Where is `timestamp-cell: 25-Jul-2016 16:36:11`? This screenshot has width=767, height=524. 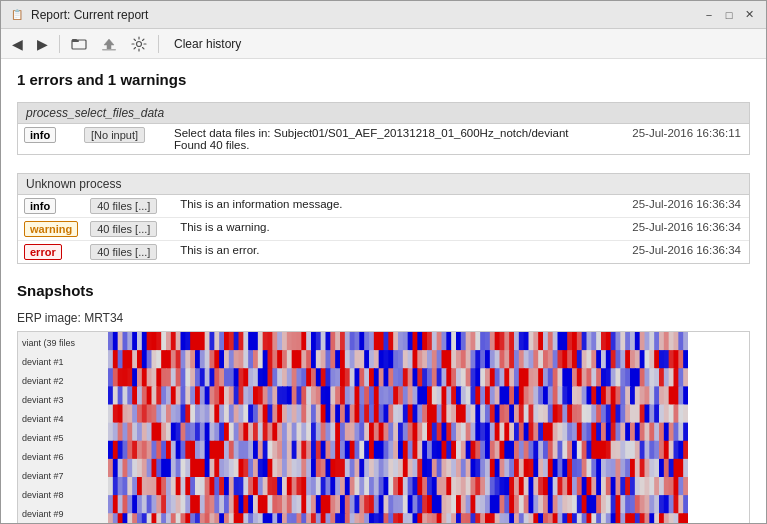
timestamp-cell: 25-Jul-2016 16:36:11 is located at coordinates (679, 139).